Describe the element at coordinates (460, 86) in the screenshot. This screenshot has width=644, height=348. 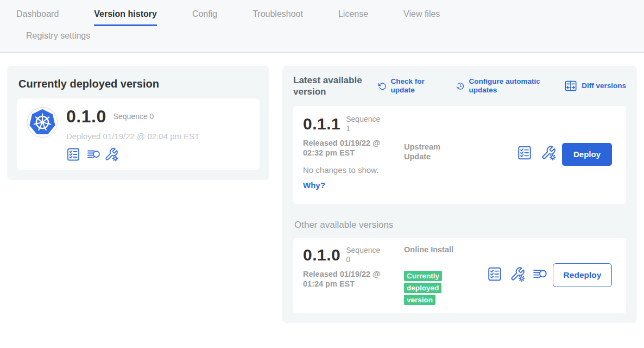
I see `schedule-refresh-icon` at that location.